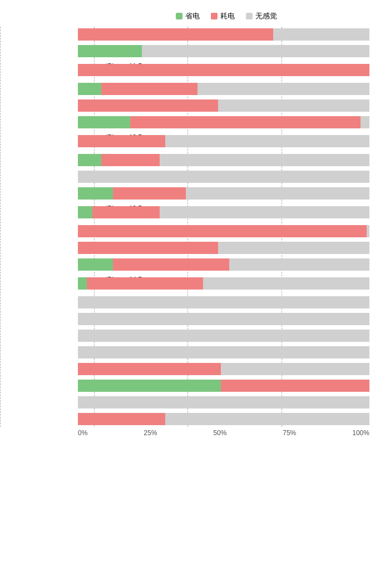 Image resolution: width=375 pixels, height=588 pixels. Describe the element at coordinates (361, 433) in the screenshot. I see `x-axis-label: 100%` at that location.